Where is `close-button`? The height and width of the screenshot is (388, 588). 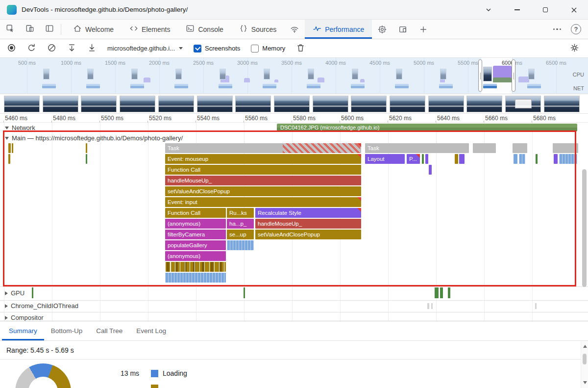
close-button is located at coordinates (574, 10).